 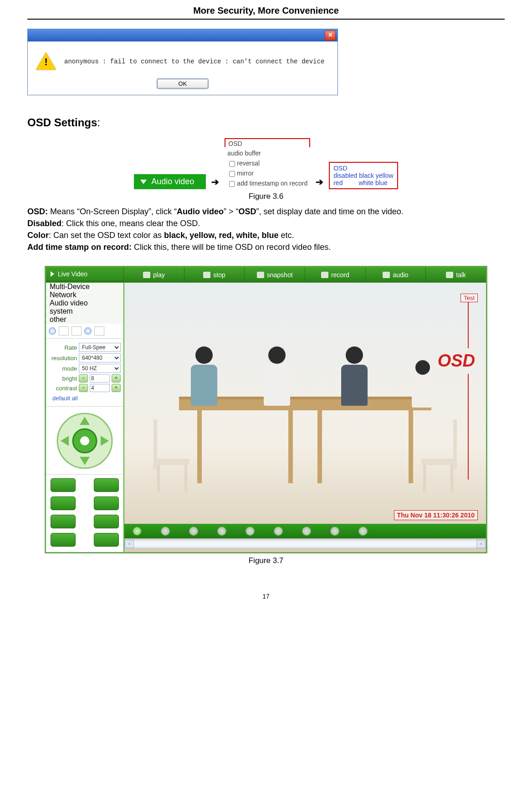 I want to click on play-button: play, so click(x=154, y=275).